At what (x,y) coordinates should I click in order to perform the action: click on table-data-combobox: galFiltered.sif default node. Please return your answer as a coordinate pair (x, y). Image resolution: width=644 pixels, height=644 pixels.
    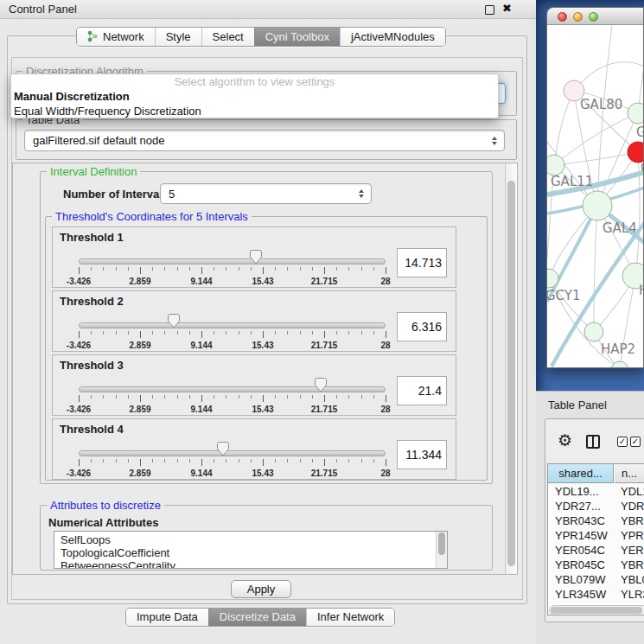
    Looking at the image, I should click on (265, 140).